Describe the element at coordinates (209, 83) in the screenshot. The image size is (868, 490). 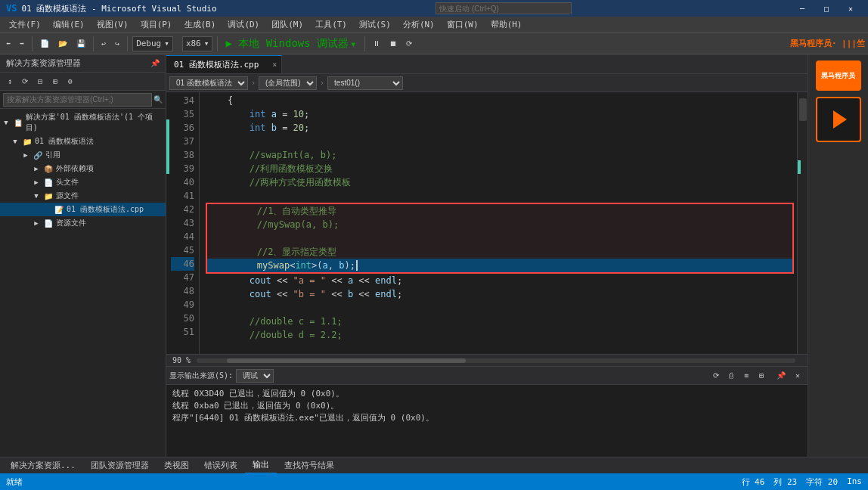
I see `file-nav-dropdown: 01 函数模板语法` at that location.